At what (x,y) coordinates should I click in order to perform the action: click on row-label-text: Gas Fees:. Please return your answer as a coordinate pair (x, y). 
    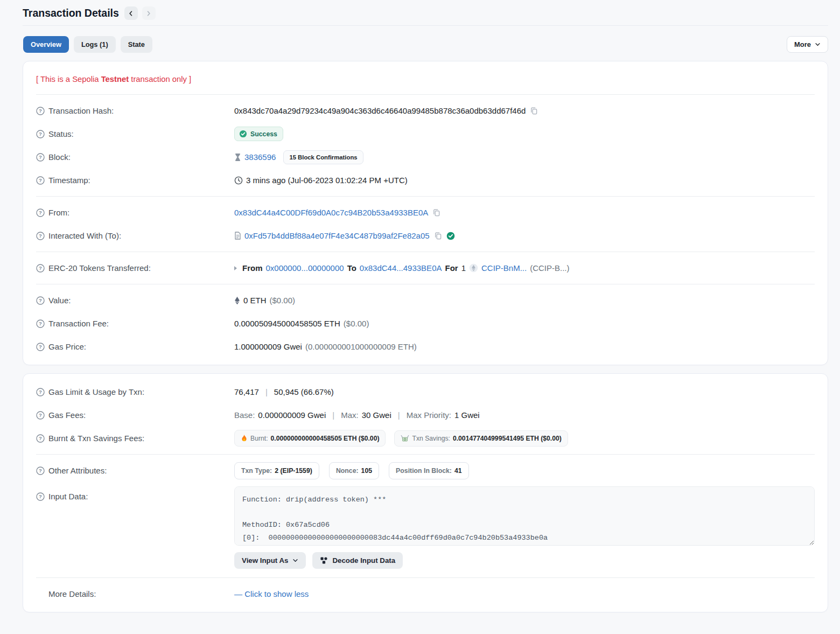
    Looking at the image, I should click on (67, 415).